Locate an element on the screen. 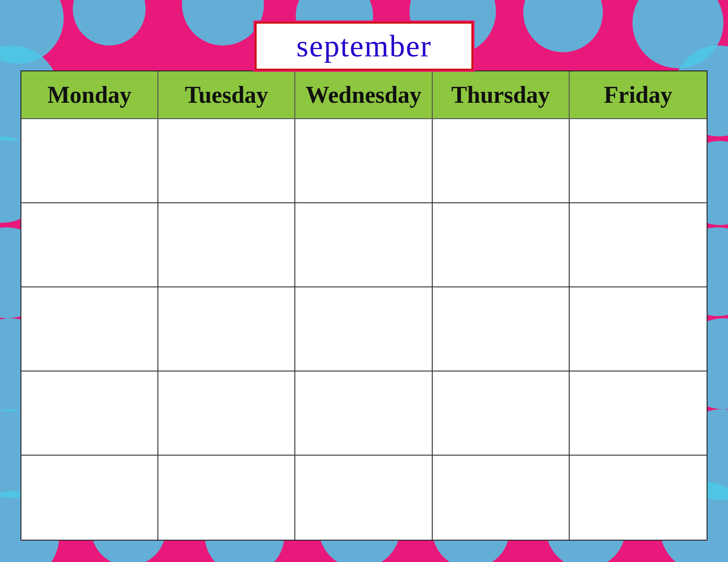 This screenshot has height=562, width=728. day-header-monday: Monday is located at coordinates (90, 95).